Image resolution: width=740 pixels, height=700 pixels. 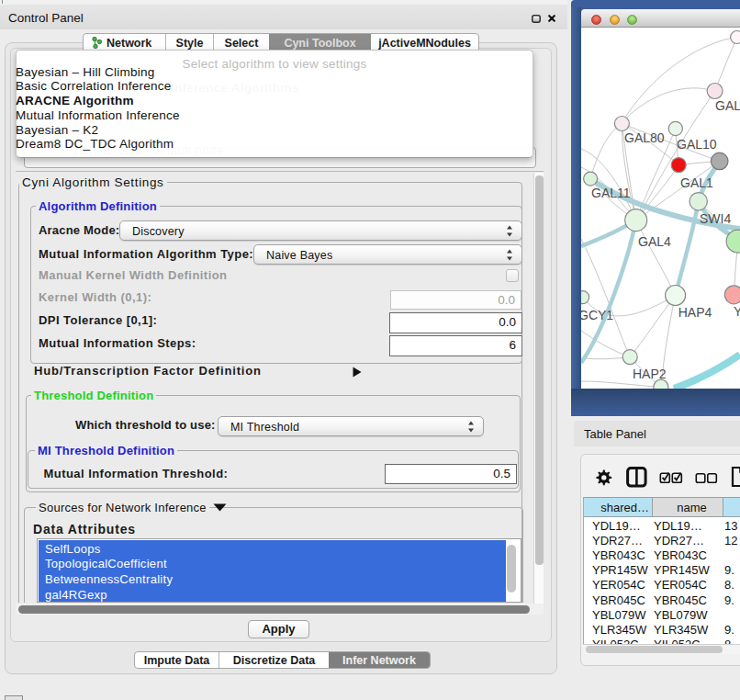 I want to click on svg-text: HAP2, so click(x=650, y=374).